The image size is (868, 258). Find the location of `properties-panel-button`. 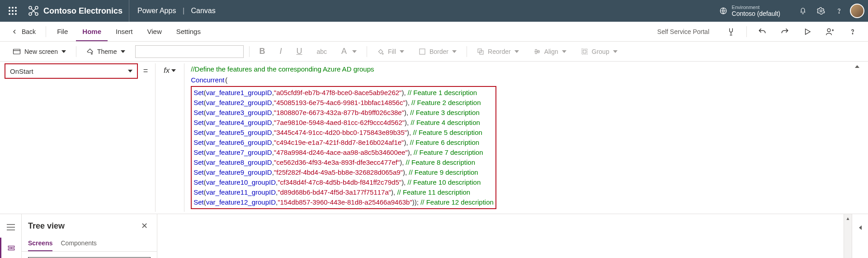

properties-panel-button is located at coordinates (860, 228).